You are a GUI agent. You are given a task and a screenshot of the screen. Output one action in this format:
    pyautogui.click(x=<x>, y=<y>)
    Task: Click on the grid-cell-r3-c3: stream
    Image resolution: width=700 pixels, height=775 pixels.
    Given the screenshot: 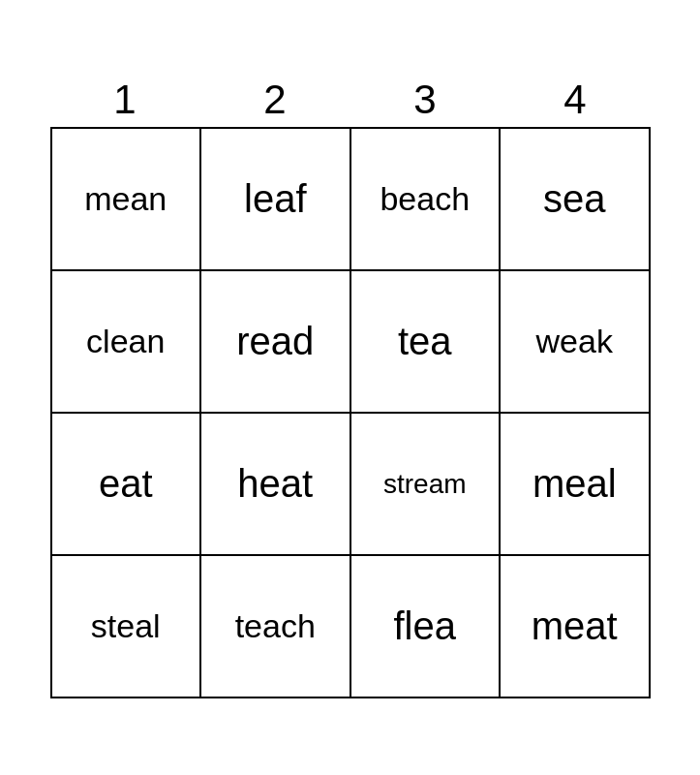 What is the action you would take?
    pyautogui.click(x=426, y=484)
    